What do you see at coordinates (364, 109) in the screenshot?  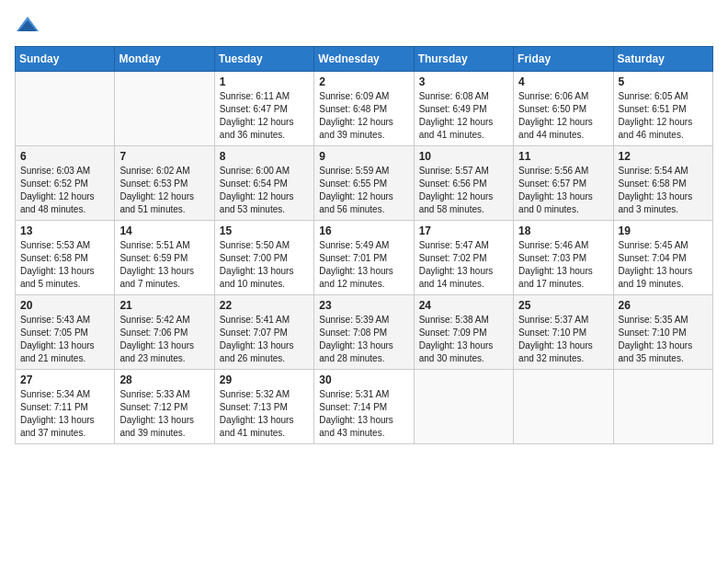 I see `calendar-week-row: 1Sunrise: 6:11 AM Sunset: 6:47 PM Daylig…` at bounding box center [364, 109].